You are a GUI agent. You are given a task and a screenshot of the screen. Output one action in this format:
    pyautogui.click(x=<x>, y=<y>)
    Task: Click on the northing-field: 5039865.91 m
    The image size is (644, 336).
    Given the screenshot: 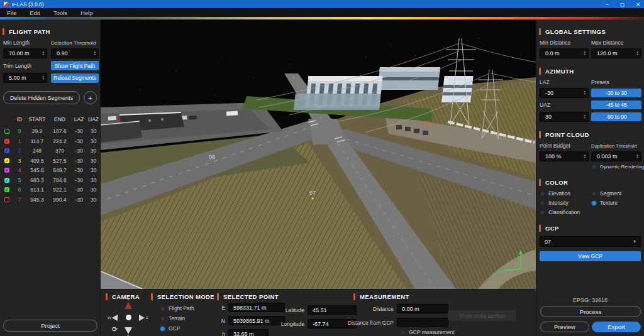 What is the action you would take?
    pyautogui.click(x=257, y=320)
    